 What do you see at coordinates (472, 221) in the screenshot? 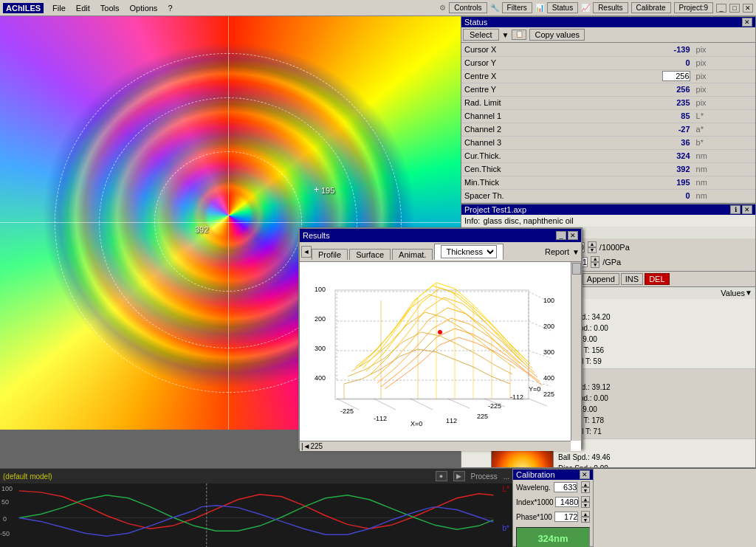
I see `info-label: Info:` at bounding box center [472, 221].